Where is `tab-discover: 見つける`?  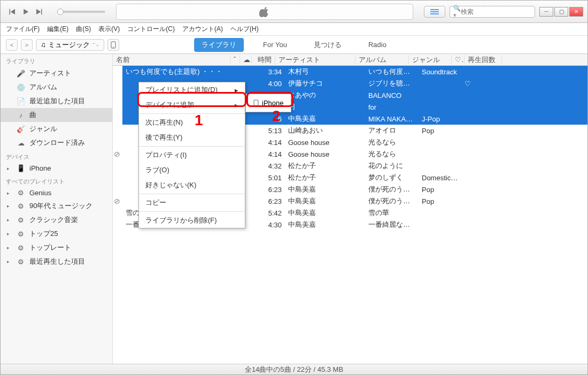 tab-discover: 見つける is located at coordinates (328, 45).